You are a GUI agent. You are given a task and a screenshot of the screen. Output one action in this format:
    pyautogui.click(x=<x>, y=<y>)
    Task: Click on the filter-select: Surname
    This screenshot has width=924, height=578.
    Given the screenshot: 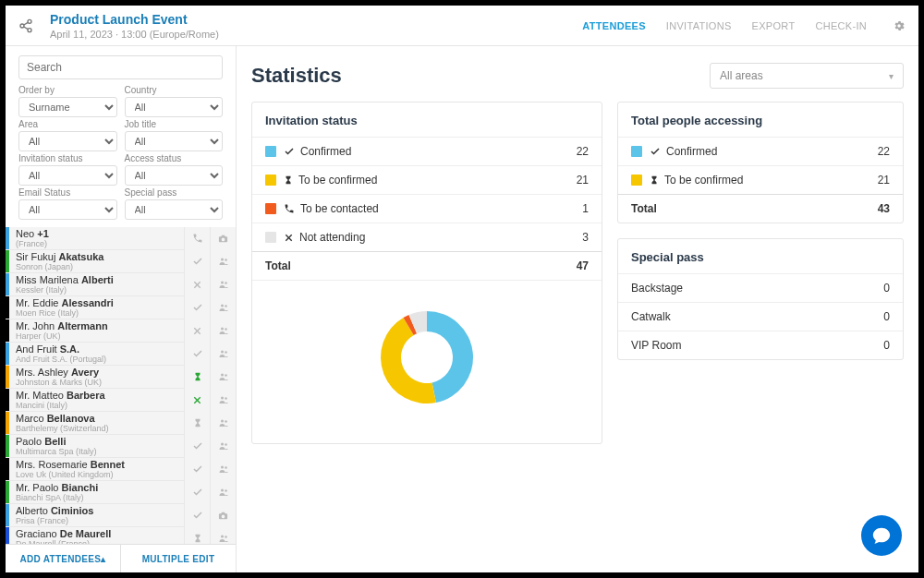 What is the action you would take?
    pyautogui.click(x=68, y=107)
    